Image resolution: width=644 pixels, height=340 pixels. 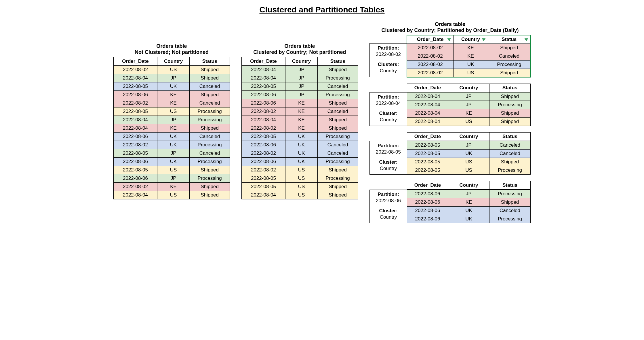 What do you see at coordinates (172, 121) in the screenshot?
I see `col-not-clustered: Orders table Not Clustered; Not partitio…` at bounding box center [172, 121].